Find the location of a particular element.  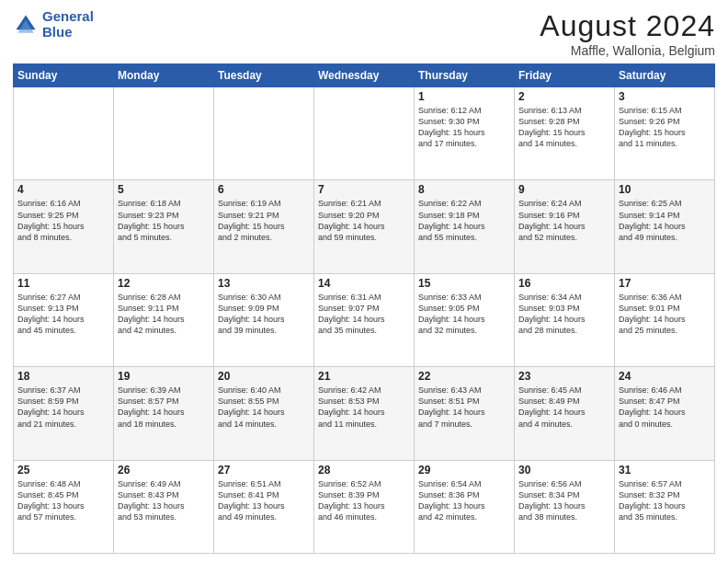

day-number: 21 is located at coordinates (364, 376).